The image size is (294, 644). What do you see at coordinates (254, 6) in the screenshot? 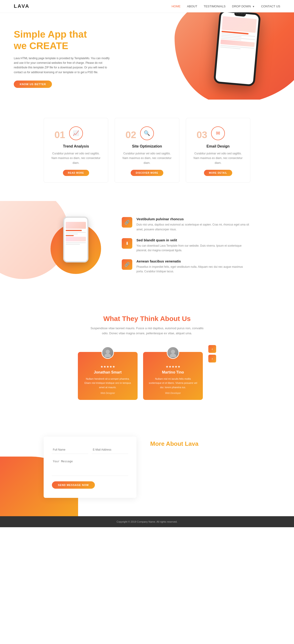
I see `chevron-down-icon: ▼` at bounding box center [254, 6].